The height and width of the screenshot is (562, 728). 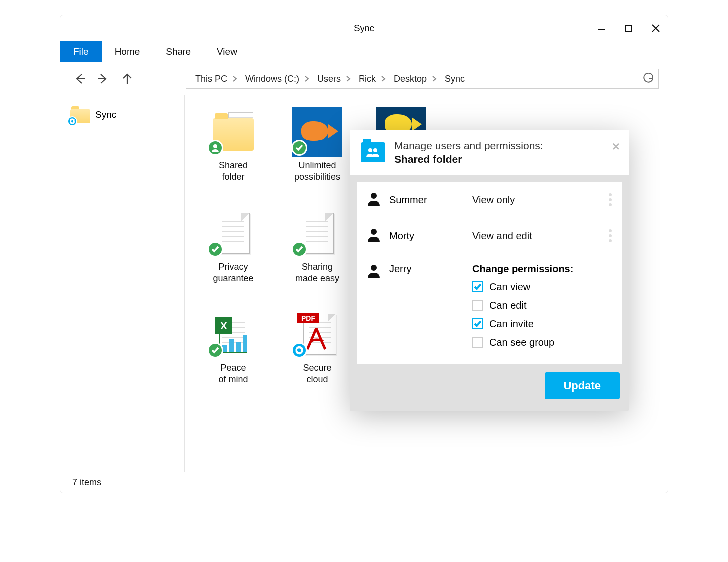 What do you see at coordinates (308, 318) in the screenshot?
I see `pdf-icon: PDF` at bounding box center [308, 318].